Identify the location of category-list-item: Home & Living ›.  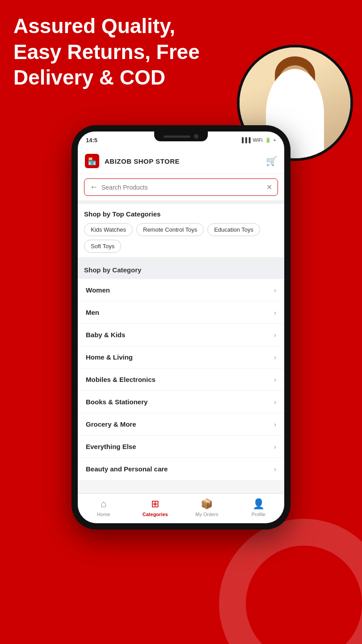
(181, 357).